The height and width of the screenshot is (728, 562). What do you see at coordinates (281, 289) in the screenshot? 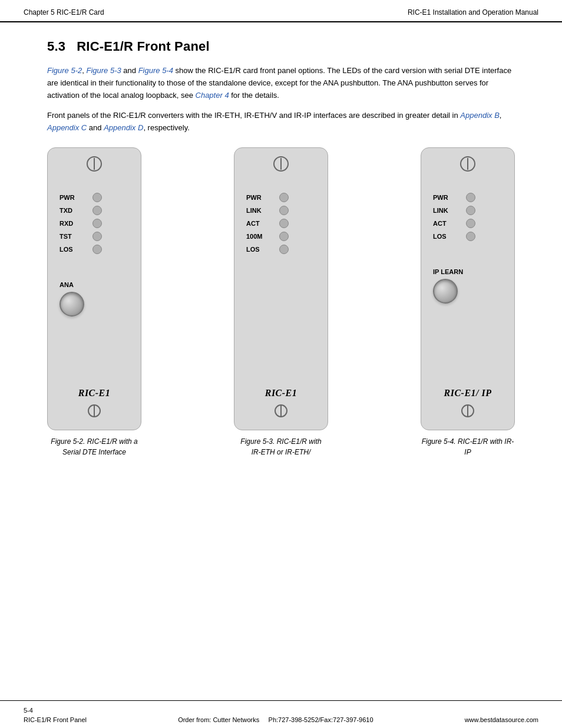
I see `device-panel-3: PWR LINK ACT 100M` at bounding box center [281, 289].